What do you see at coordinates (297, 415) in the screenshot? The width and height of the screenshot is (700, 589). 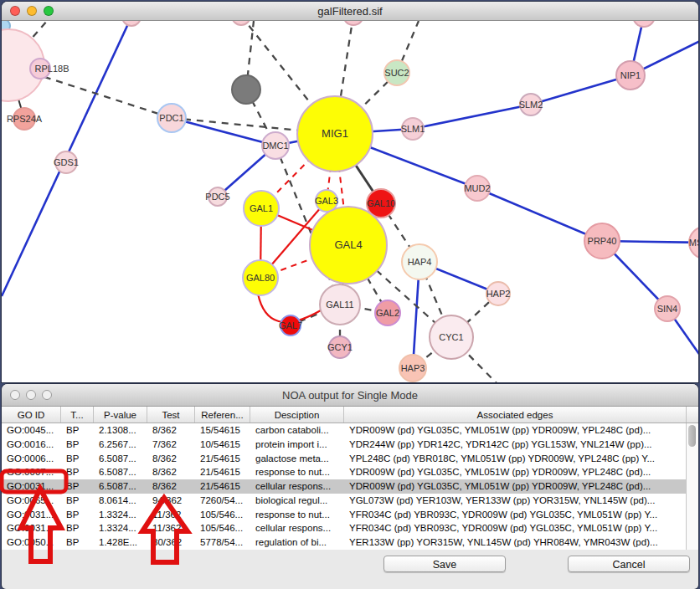 I see `column-header-desciption: Desciption` at bounding box center [297, 415].